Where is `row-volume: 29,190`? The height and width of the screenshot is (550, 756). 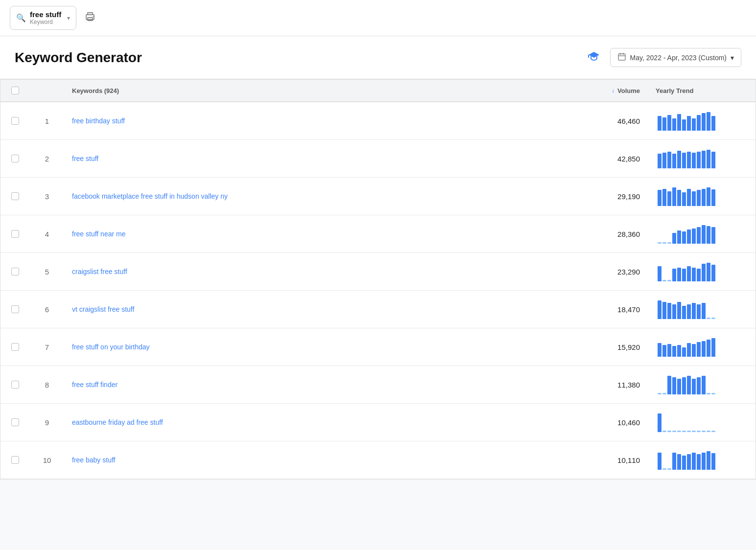 row-volume: 29,190 is located at coordinates (609, 197).